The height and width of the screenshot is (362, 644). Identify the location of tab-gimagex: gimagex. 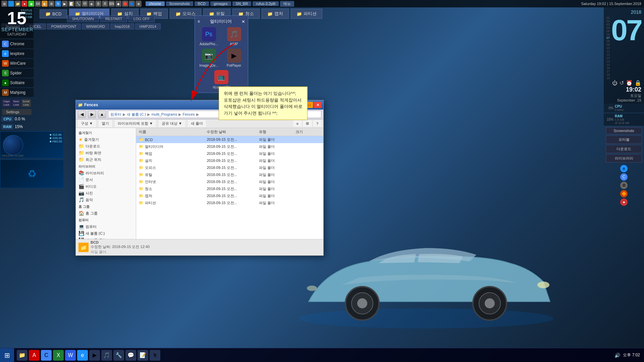
(221, 4).